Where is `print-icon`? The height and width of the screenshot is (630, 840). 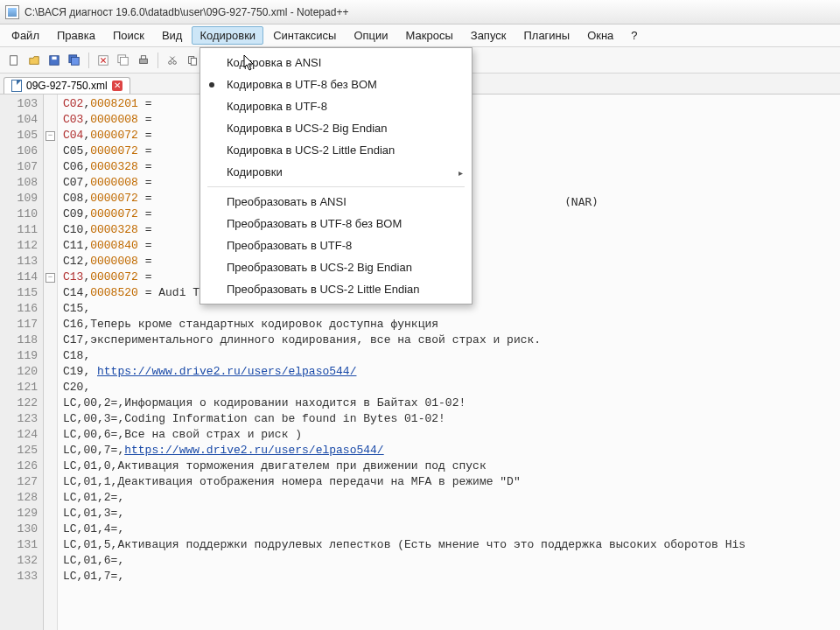 print-icon is located at coordinates (144, 60).